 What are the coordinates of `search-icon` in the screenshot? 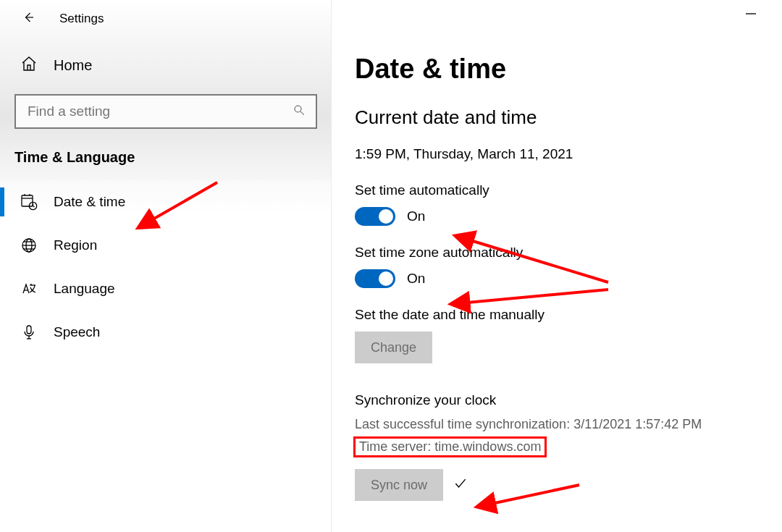 It's located at (299, 111).